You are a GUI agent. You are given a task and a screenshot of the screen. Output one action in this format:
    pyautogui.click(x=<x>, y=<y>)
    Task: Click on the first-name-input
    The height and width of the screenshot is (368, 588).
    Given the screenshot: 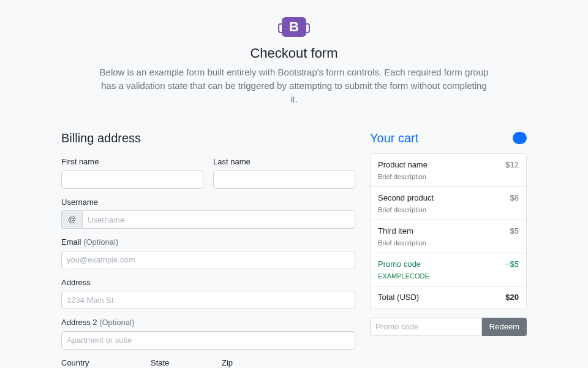 What is the action you would take?
    pyautogui.click(x=132, y=180)
    